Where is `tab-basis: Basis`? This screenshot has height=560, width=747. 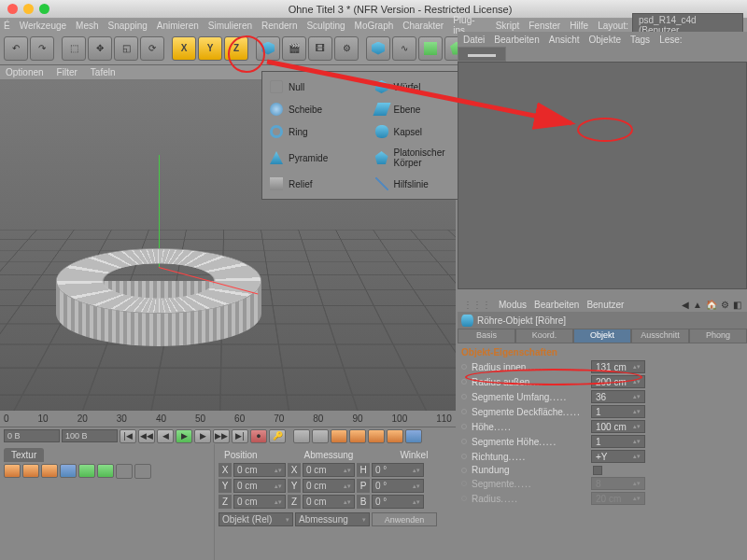 tab-basis: Basis is located at coordinates (486, 336).